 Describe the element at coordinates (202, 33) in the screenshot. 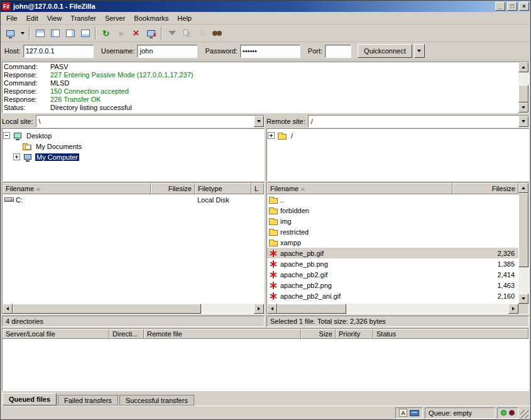

I see `synchronized-browsing-button` at that location.